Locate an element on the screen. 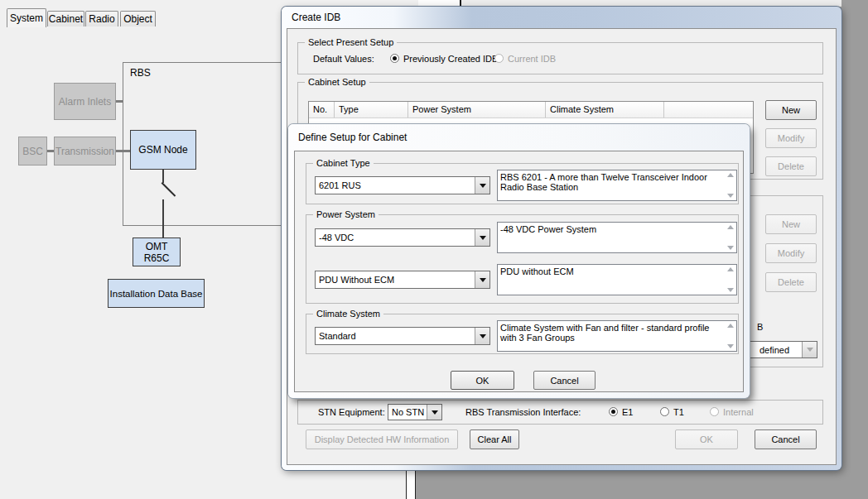  select-present-setup-legend: Select Present Setup is located at coordinates (351, 42).